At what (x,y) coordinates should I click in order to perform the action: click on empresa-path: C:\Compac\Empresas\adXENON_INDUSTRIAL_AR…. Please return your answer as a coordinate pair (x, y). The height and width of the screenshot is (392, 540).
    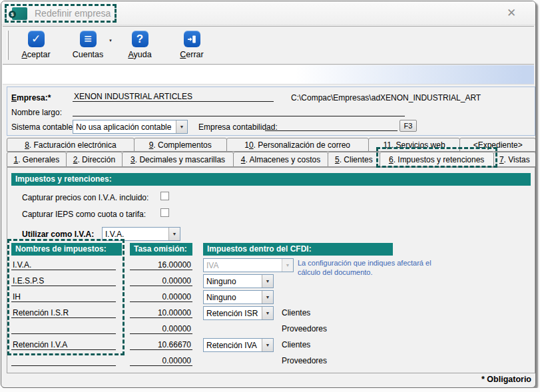
    Looking at the image, I should click on (386, 98).